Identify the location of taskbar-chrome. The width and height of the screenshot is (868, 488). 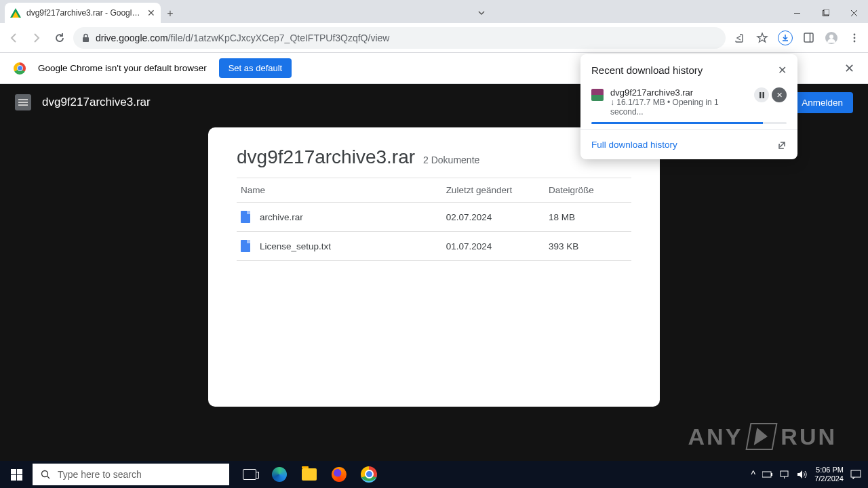
(369, 474).